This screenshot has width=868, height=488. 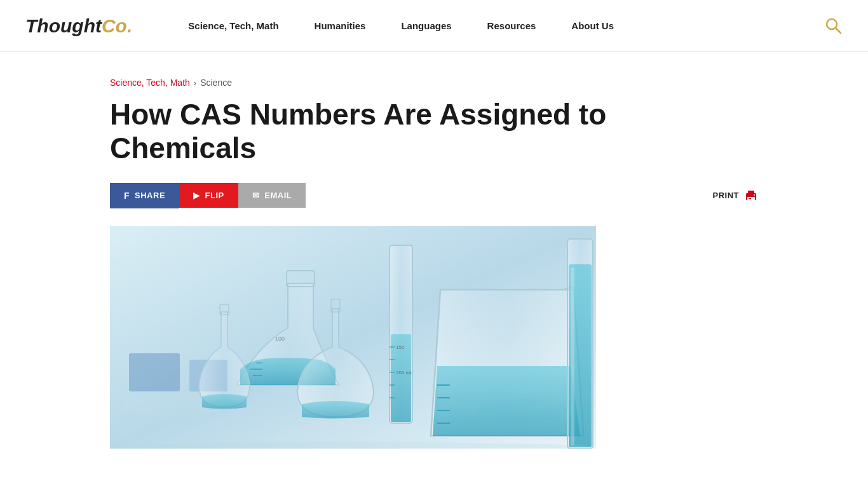 What do you see at coordinates (377, 132) in the screenshot?
I see `article-title: How CAS Numbers Are Assigned to Chemical…` at bounding box center [377, 132].